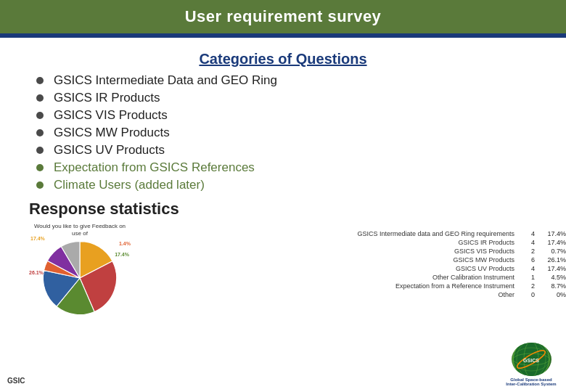 This screenshot has height=392, width=566. Describe the element at coordinates (352, 260) in the screenshot. I see `stats-row: GSICS MW Products 6 26.1%` at that location.